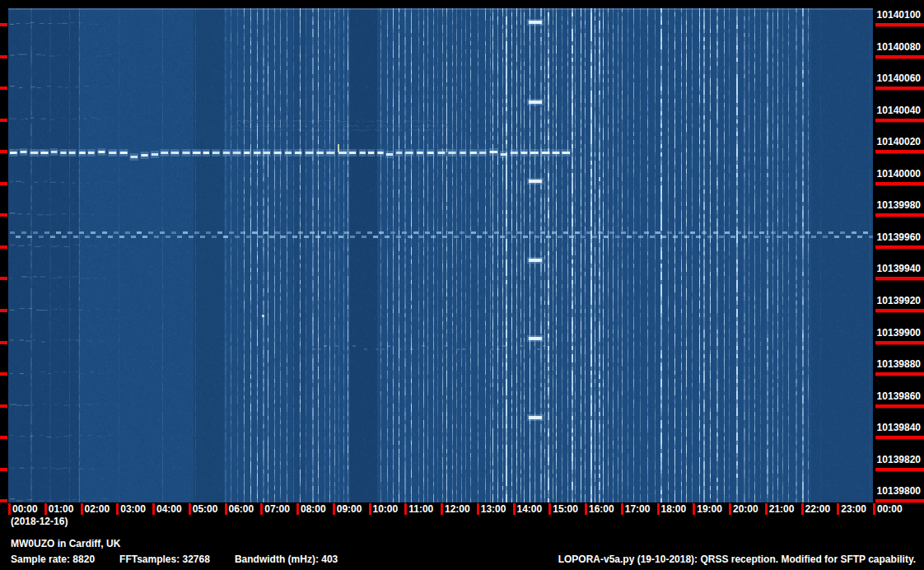 The height and width of the screenshot is (570, 924). I want to click on frequency-tick-label: 10139980, so click(898, 206).